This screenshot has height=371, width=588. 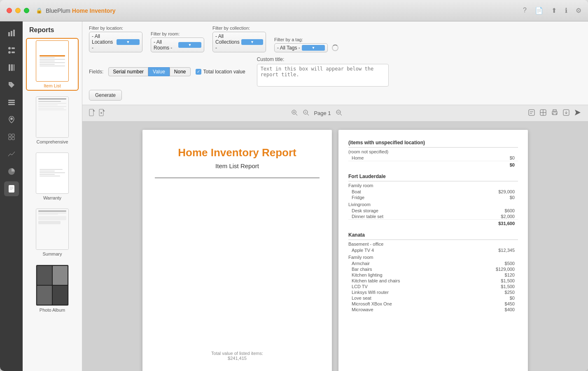 I want to click on custom-title-input, so click(x=323, y=75).